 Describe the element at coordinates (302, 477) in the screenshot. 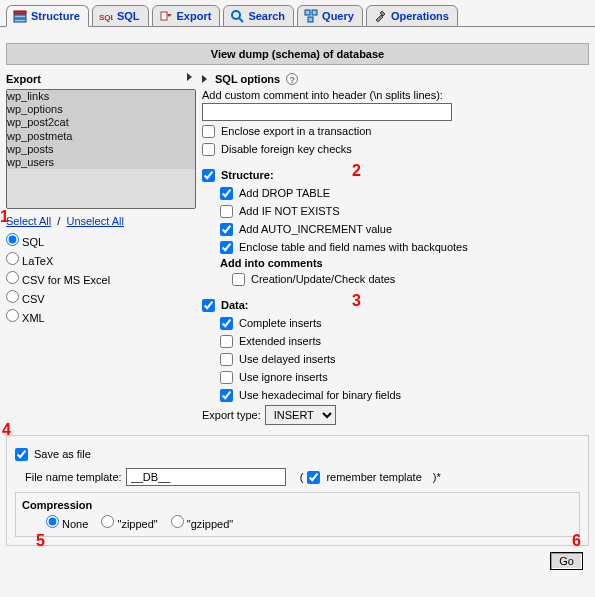

I see `paren-open: (` at that location.